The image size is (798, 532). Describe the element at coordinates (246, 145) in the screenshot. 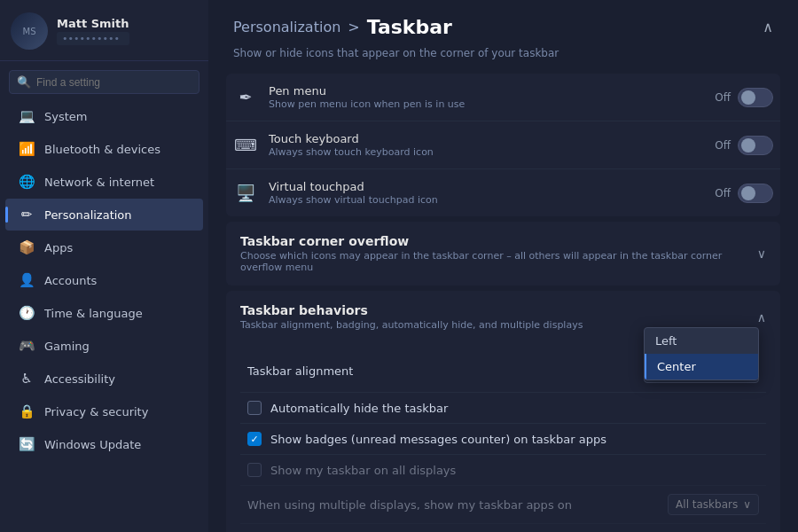

I see `touch-keyboard-icon: ⌨️` at that location.